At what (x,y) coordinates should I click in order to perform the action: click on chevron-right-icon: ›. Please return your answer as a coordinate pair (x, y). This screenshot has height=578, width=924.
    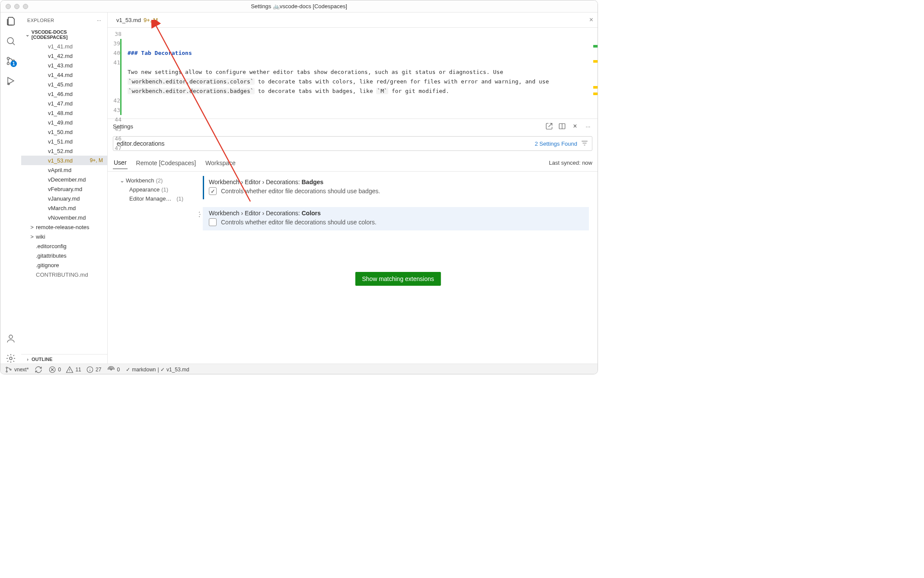
    Looking at the image, I should click on (28, 359).